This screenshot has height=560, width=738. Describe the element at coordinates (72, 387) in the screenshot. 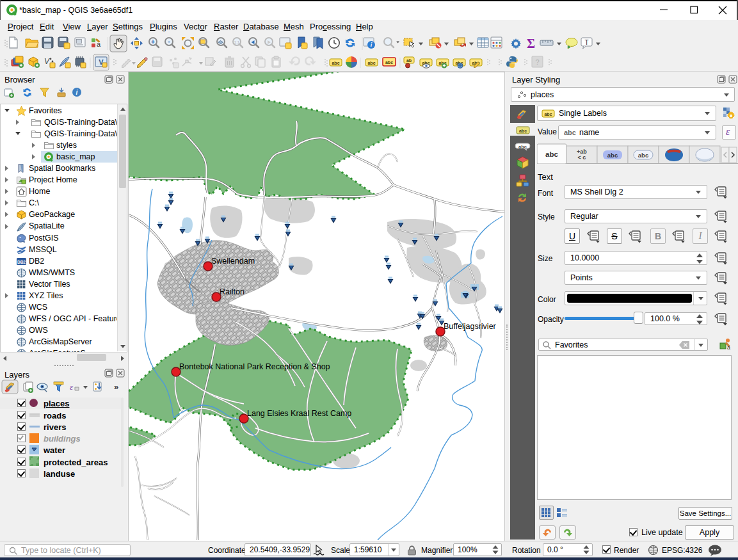

I see `svg-text: ε` at that location.